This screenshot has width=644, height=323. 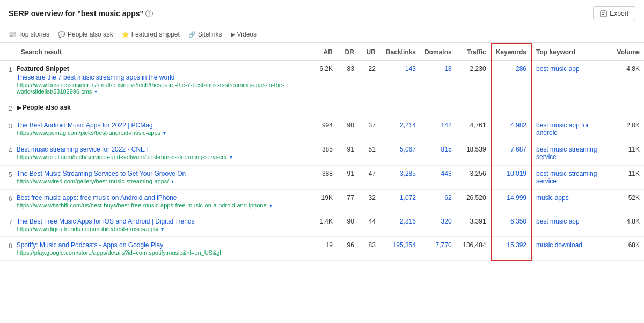 What do you see at coordinates (348, 52) in the screenshot?
I see `col-header-dr: DR` at bounding box center [348, 52].